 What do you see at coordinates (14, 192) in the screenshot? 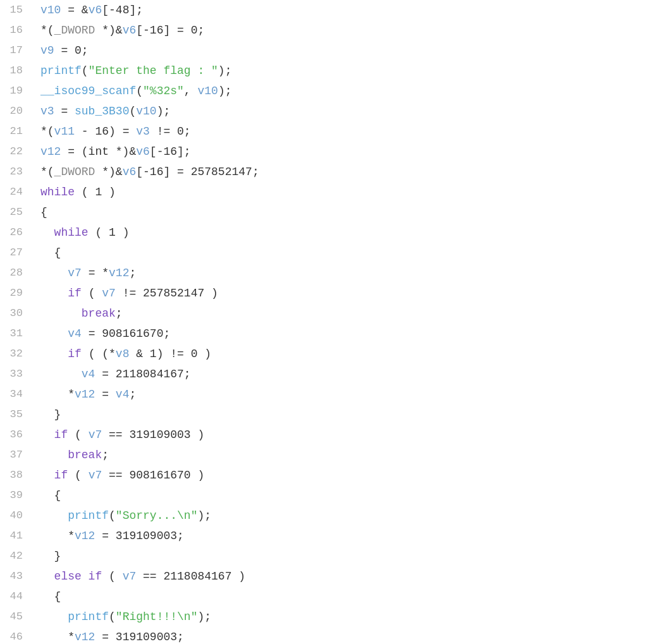
I see `line-number: 24` at bounding box center [14, 192].